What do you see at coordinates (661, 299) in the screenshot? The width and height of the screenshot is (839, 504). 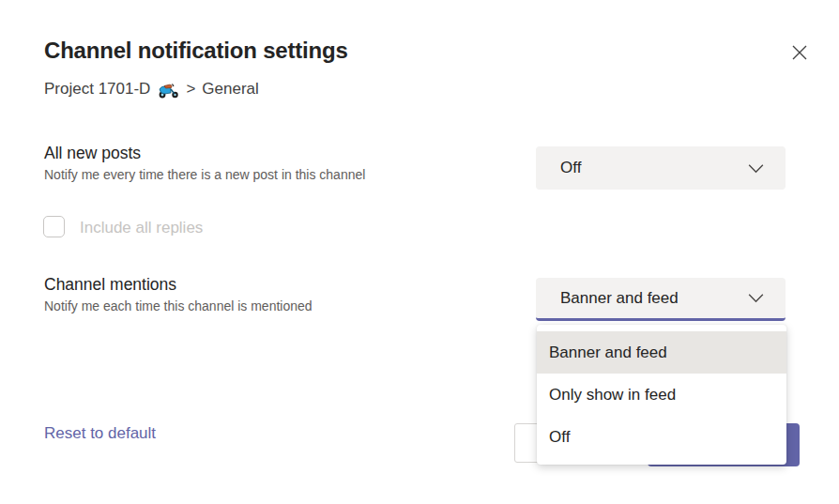 I see `channel-mentions-select: Banner and feed` at bounding box center [661, 299].